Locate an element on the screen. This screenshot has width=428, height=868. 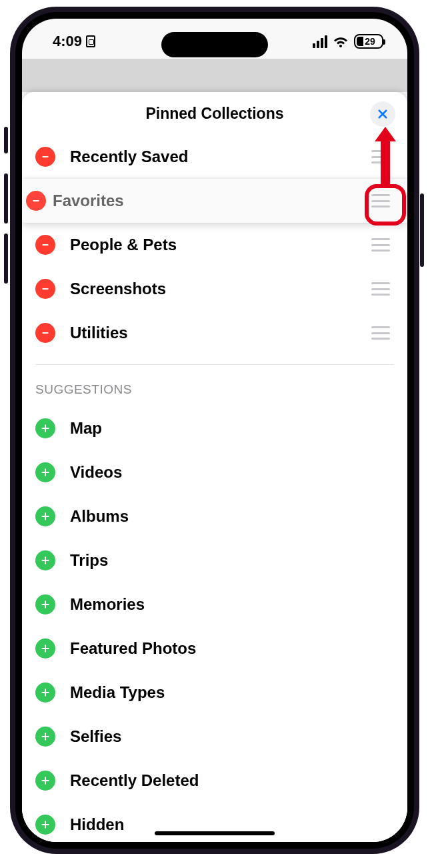
pinned-row-recently-saved: Recently Saved is located at coordinates (215, 157).